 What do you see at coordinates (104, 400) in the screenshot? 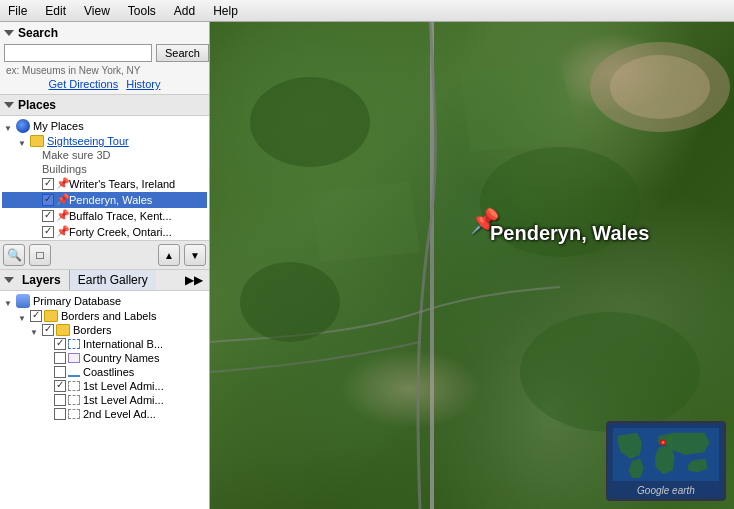
I see `layer-admin-1-unchecked: 1st Level Admi...` at bounding box center [104, 400].